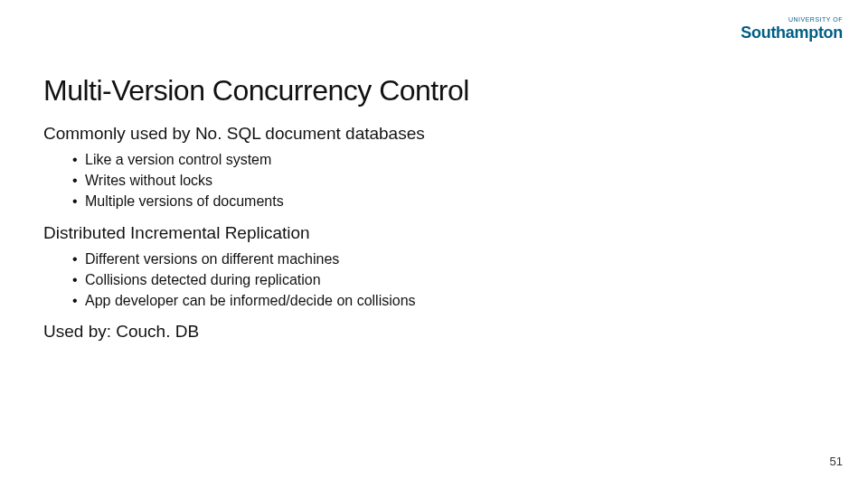 The width and height of the screenshot is (868, 488). What do you see at coordinates (792, 33) in the screenshot?
I see `logo-name: Southampton` at bounding box center [792, 33].